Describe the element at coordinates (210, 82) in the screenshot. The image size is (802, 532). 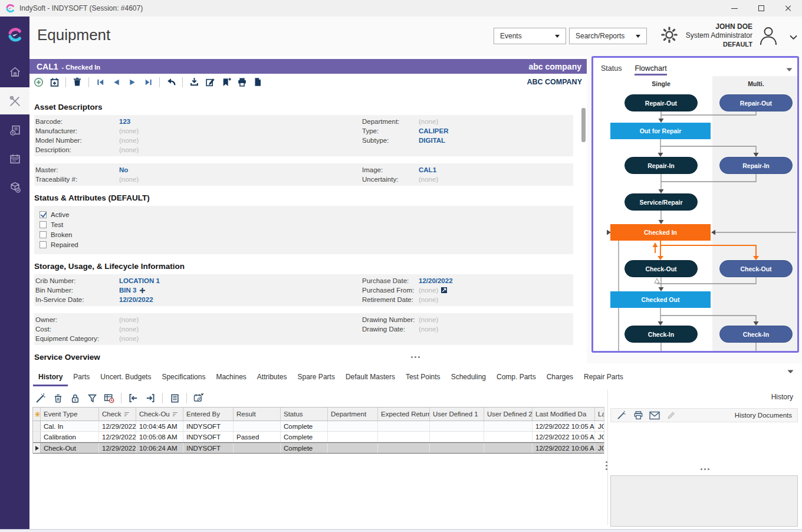
I see `edit-button` at that location.